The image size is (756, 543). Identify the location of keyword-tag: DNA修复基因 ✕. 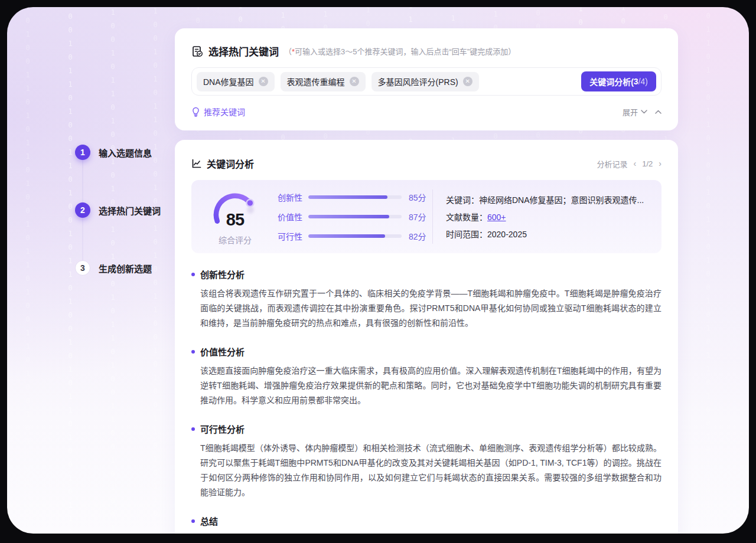
(236, 81).